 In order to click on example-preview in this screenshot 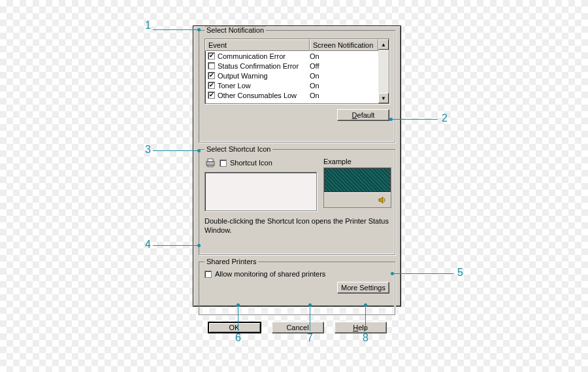, I will do `click(357, 188)`.